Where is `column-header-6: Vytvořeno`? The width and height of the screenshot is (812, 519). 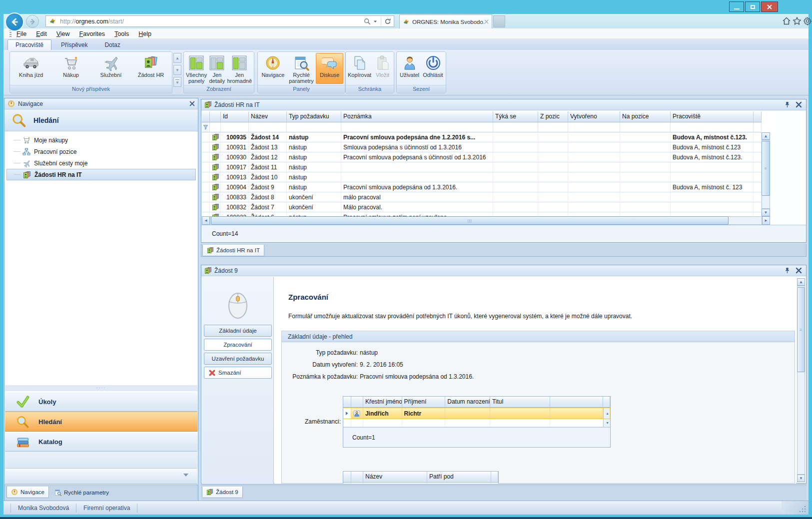
column-header-6: Vytvořeno is located at coordinates (594, 117).